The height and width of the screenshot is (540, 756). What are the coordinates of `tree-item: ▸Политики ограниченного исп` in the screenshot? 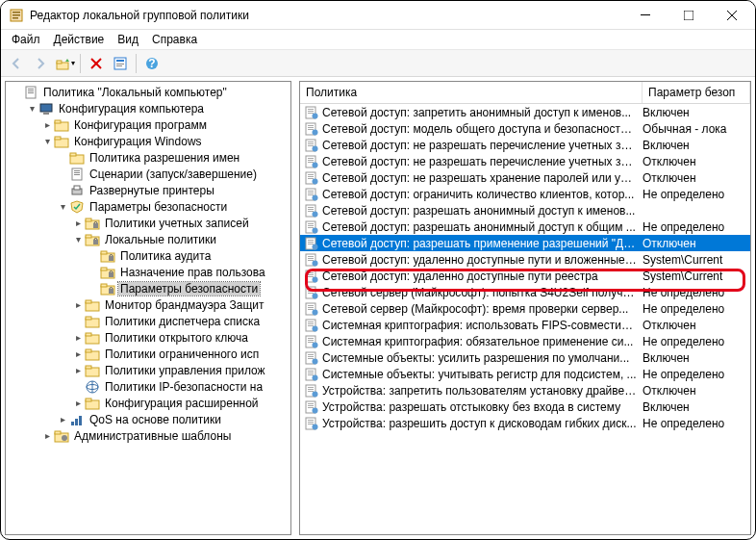 It's located at (148, 354).